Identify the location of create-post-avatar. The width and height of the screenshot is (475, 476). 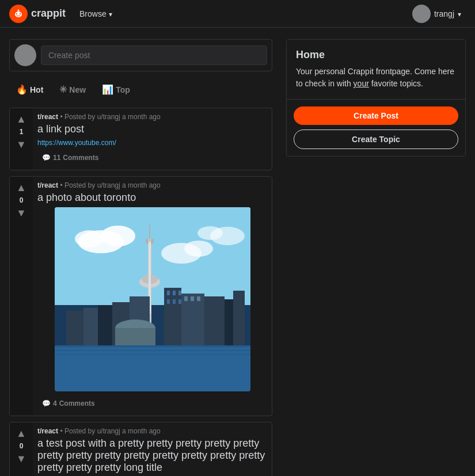
(25, 55).